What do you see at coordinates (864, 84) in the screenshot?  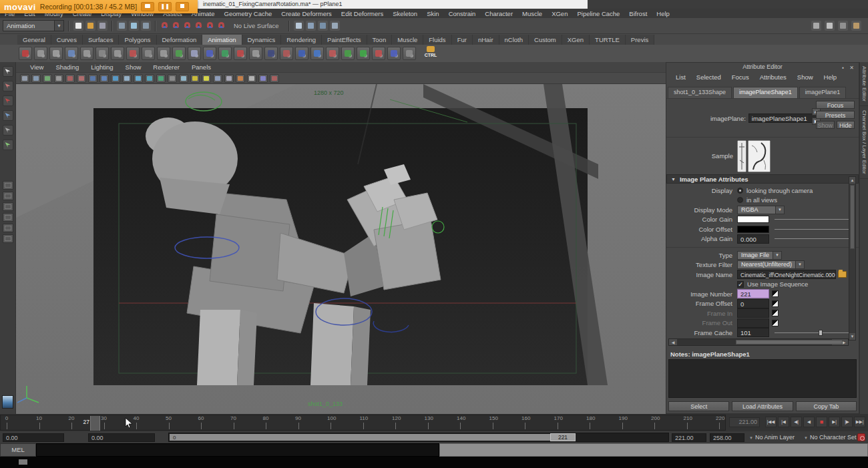 I see `side-panel-tab: Attribute Editor` at bounding box center [864, 84].